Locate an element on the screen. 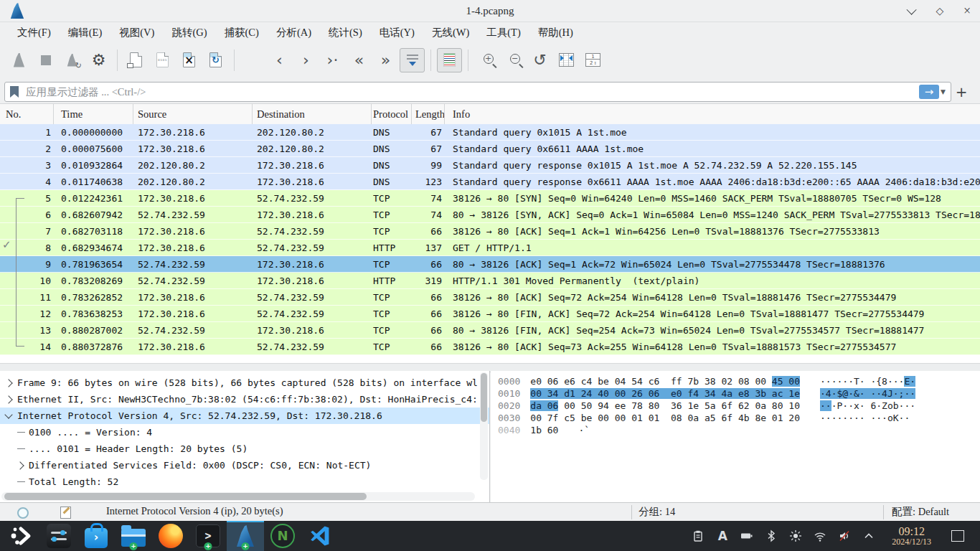 This screenshot has width=980, height=551. packet-row-1: 1 0.000000000 172.30.218.6 202.120.80.2 … is located at coordinates (490, 132).